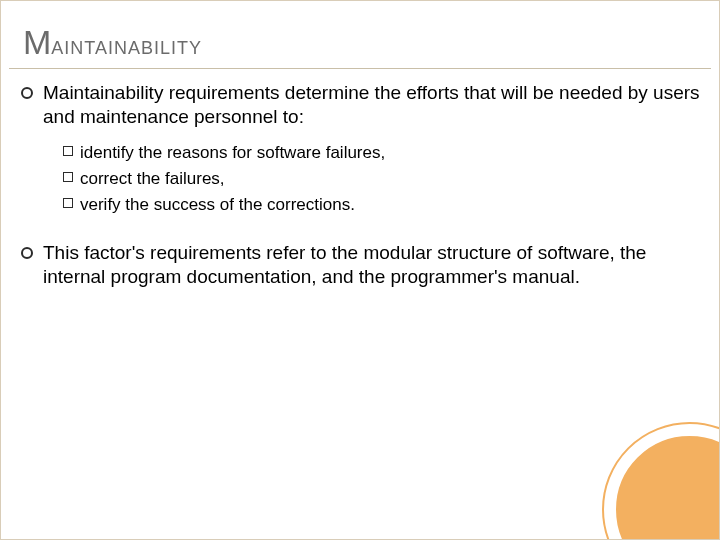  What do you see at coordinates (360, 35) in the screenshot?
I see `slide-title: Maintainability` at bounding box center [360, 35].